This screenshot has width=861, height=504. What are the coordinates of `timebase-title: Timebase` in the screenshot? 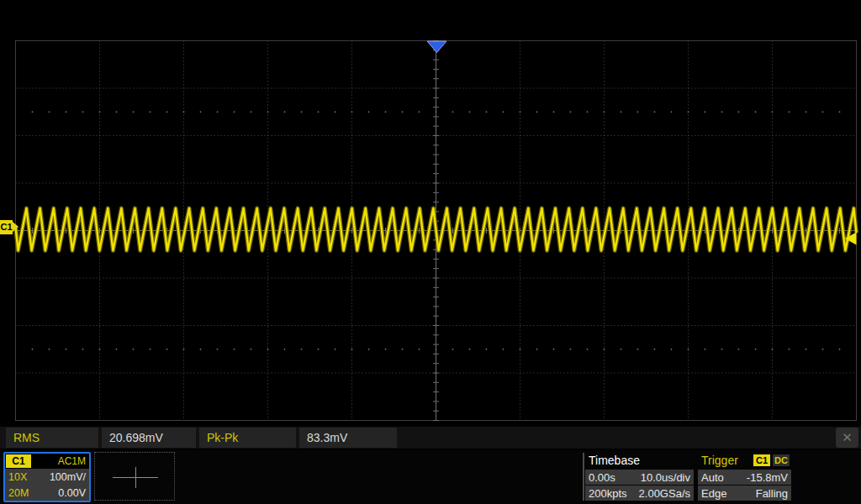 It's located at (639, 460).